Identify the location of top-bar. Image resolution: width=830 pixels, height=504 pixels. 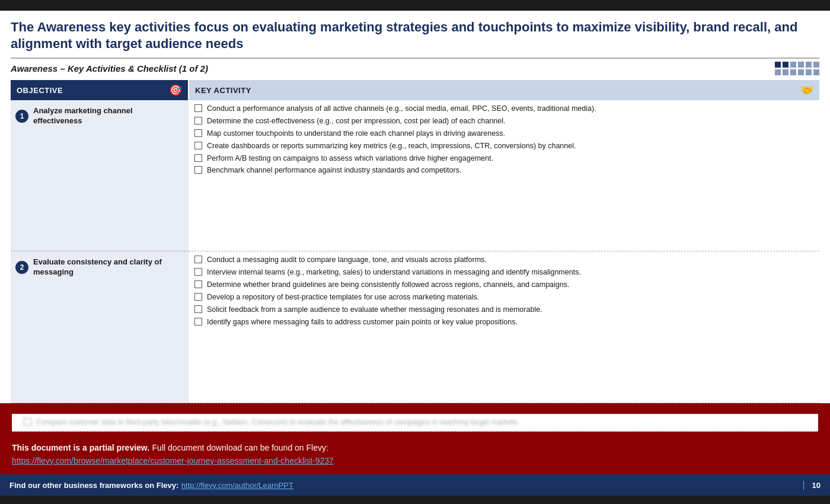
(415, 5).